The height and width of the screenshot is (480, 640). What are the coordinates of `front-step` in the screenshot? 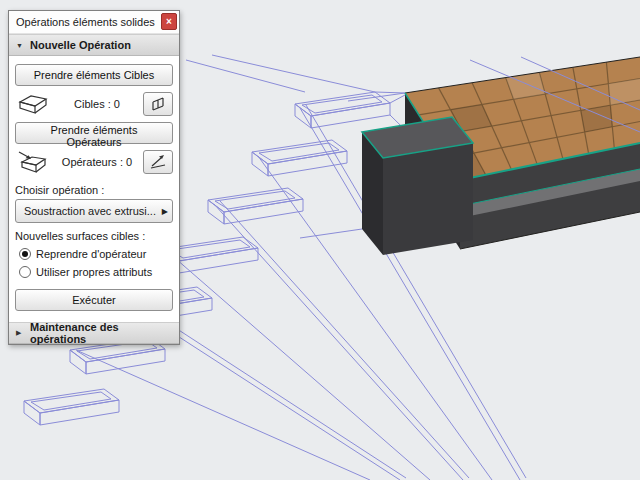 It's located at (418, 186).